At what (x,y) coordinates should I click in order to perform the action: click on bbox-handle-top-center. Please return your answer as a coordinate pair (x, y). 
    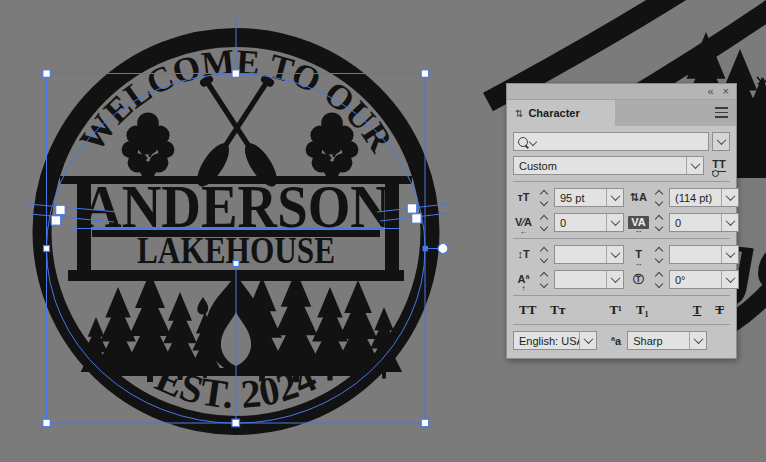
    Looking at the image, I should click on (236, 74).